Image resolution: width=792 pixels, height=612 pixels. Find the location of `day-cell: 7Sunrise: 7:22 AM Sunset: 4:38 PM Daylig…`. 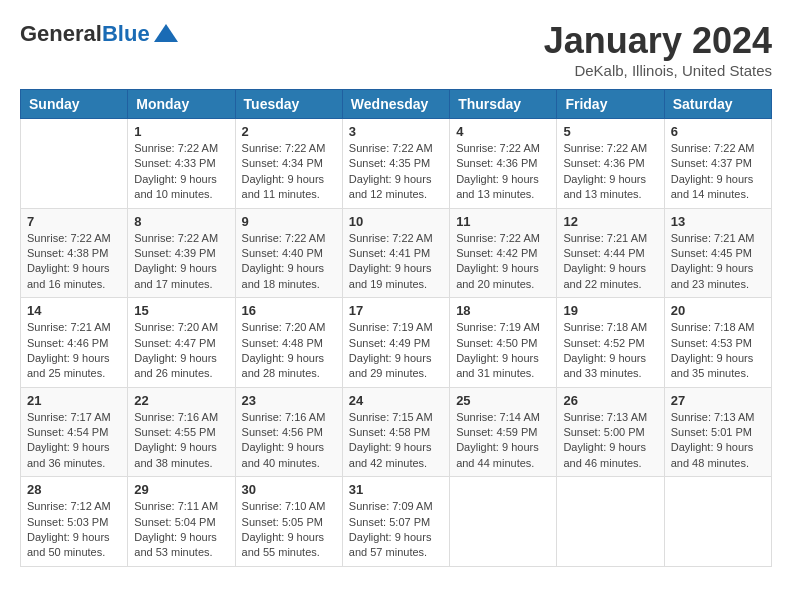

day-cell: 7Sunrise: 7:22 AM Sunset: 4:38 PM Daylig… is located at coordinates (74, 253).